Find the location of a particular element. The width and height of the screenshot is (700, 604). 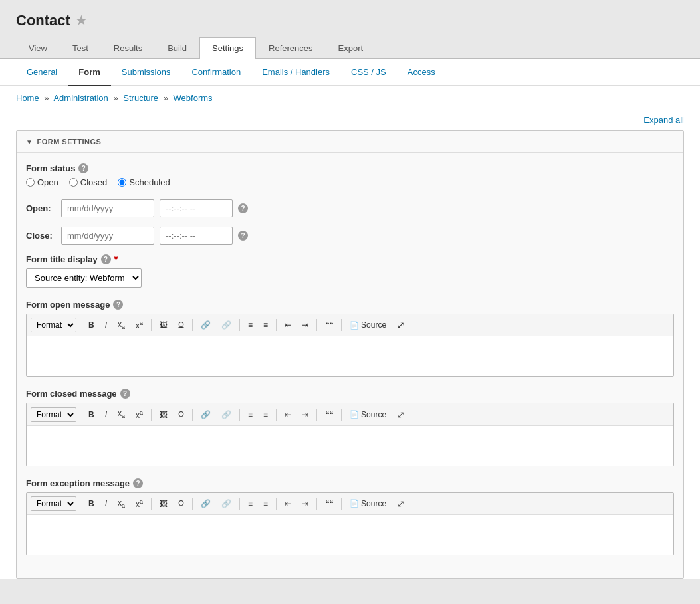

open-date-help-icon: ? is located at coordinates (243, 209).